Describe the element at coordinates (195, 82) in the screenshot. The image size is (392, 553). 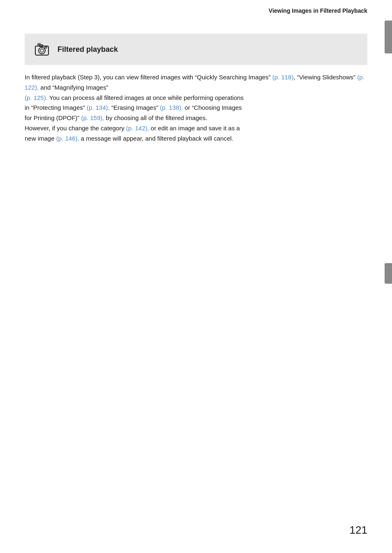
I see `link-p122: (p. 122),` at that location.